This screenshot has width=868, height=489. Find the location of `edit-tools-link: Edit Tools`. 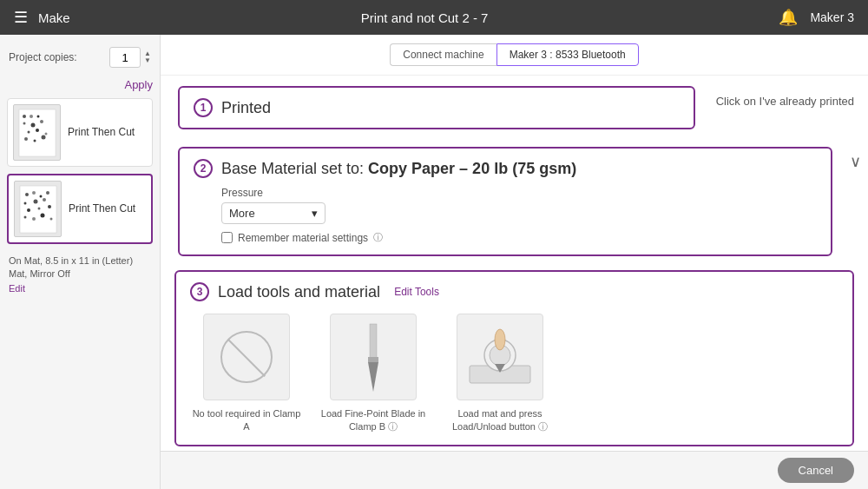

edit-tools-link: Edit Tools is located at coordinates (417, 292).